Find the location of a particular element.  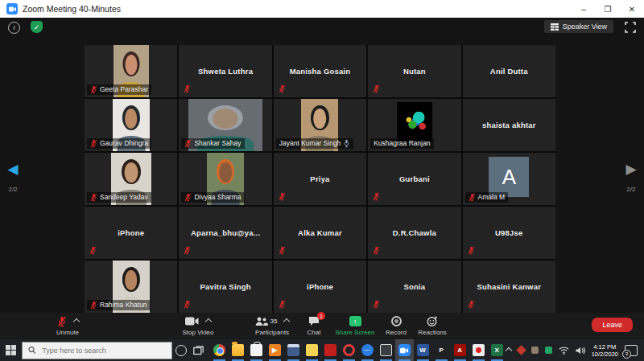

taskbar-app-screen-snip is located at coordinates (386, 351).